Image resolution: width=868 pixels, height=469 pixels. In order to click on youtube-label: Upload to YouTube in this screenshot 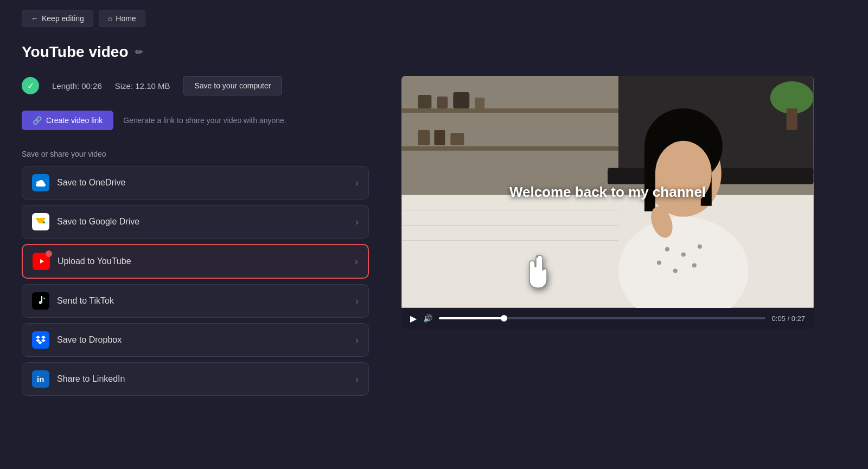, I will do `click(94, 261)`.